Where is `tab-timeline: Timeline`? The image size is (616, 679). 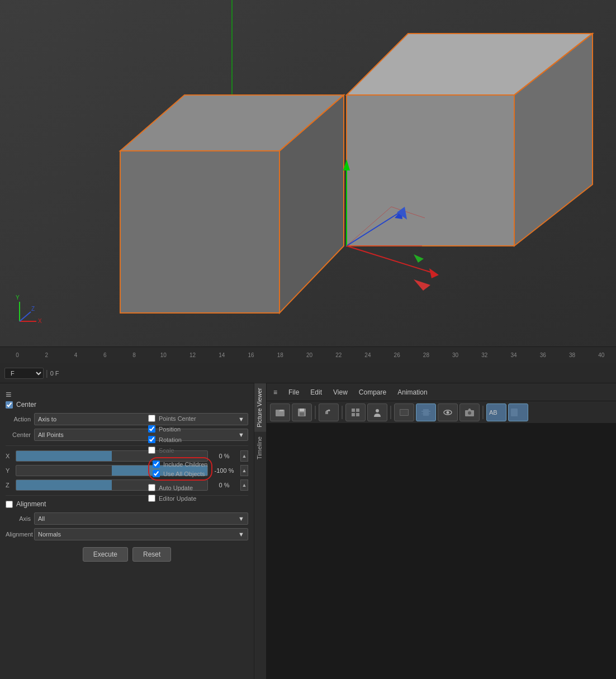 tab-timeline: Timeline is located at coordinates (260, 448).